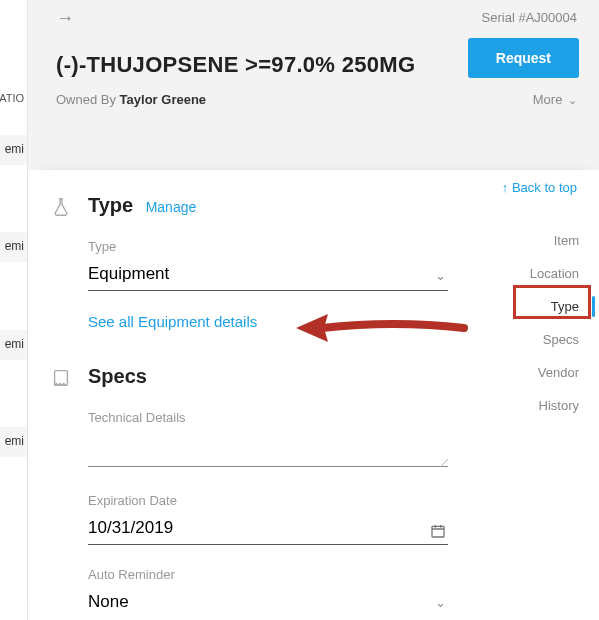  I want to click on owner-name: Taylor Greene, so click(163, 100).